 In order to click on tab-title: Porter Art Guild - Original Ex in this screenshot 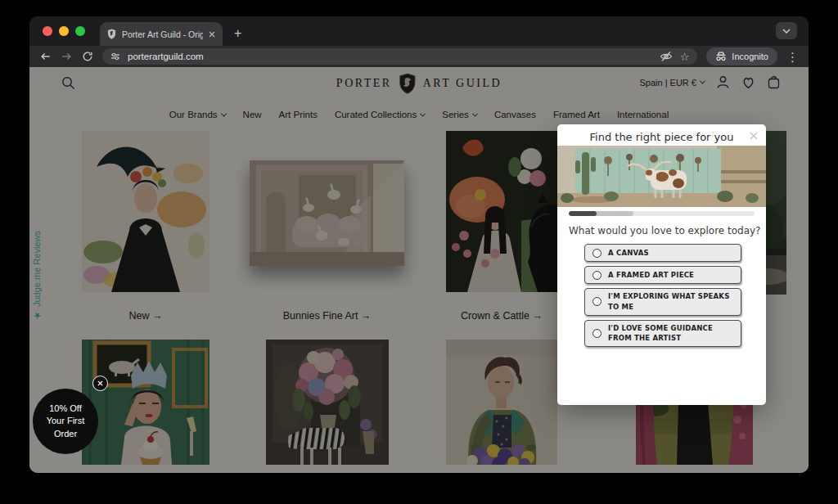, I will do `click(162, 34)`.